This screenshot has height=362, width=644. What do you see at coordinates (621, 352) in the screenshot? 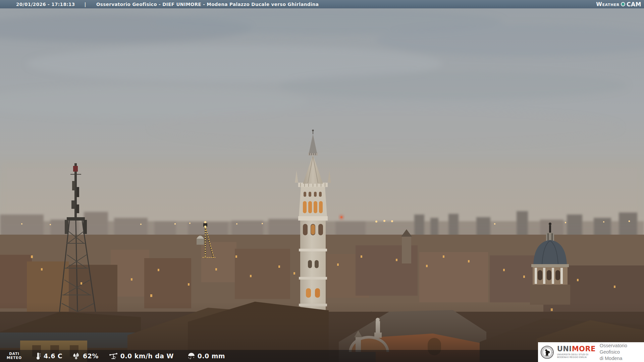
I see `observatory-name: Osservatorio Geofisico di Modena` at bounding box center [621, 352].